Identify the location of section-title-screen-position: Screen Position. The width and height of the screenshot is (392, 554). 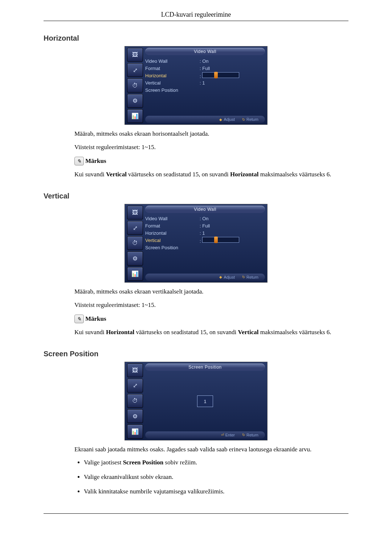
(196, 354).